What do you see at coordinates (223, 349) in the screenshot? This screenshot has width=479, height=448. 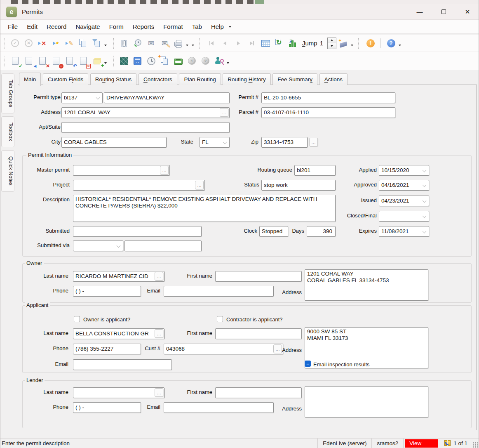 I see `applicant-cust-field: 043068…` at bounding box center [223, 349].